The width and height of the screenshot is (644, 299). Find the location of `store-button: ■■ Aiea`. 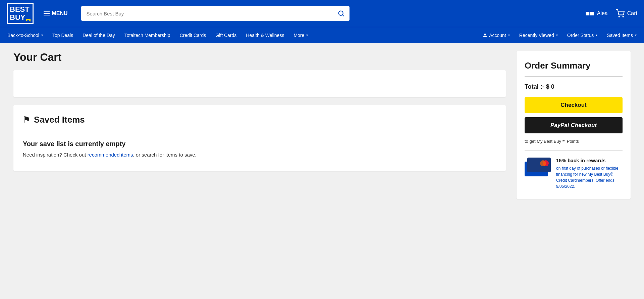

store-button: ■■ Aiea is located at coordinates (596, 13).